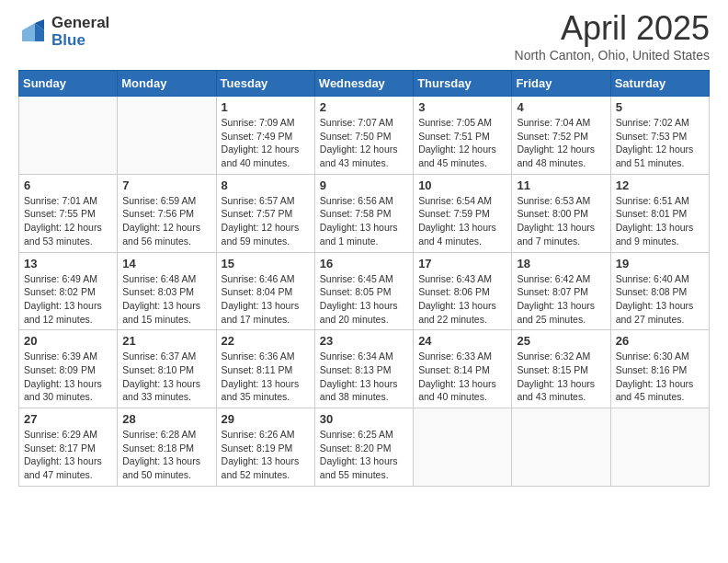 The width and height of the screenshot is (728, 563). Describe the element at coordinates (364, 377) in the screenshot. I see `day-info: Sunrise: 6:34 AM Sunset: 8:13 PM Dayligh…` at that location.